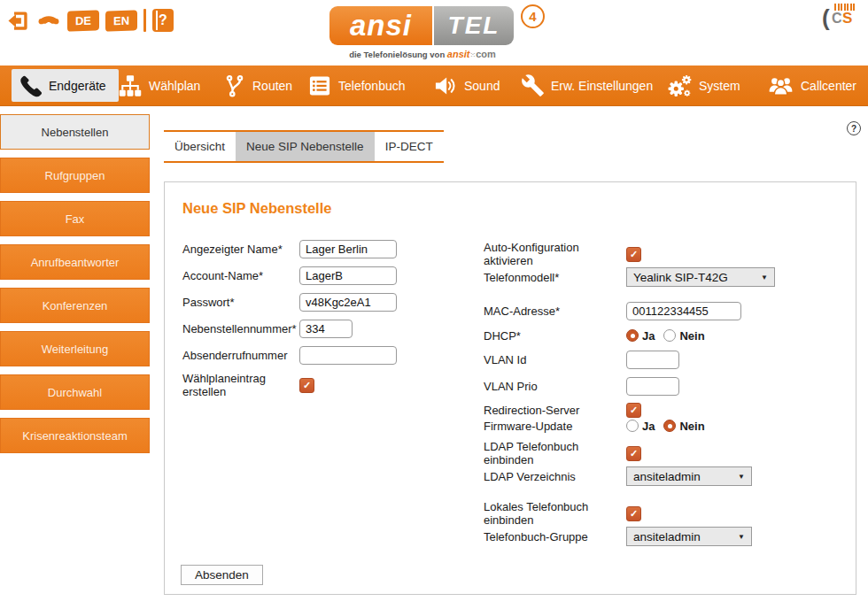  Describe the element at coordinates (554, 359) in the screenshot. I see `field-label: VLAN Id` at that location.